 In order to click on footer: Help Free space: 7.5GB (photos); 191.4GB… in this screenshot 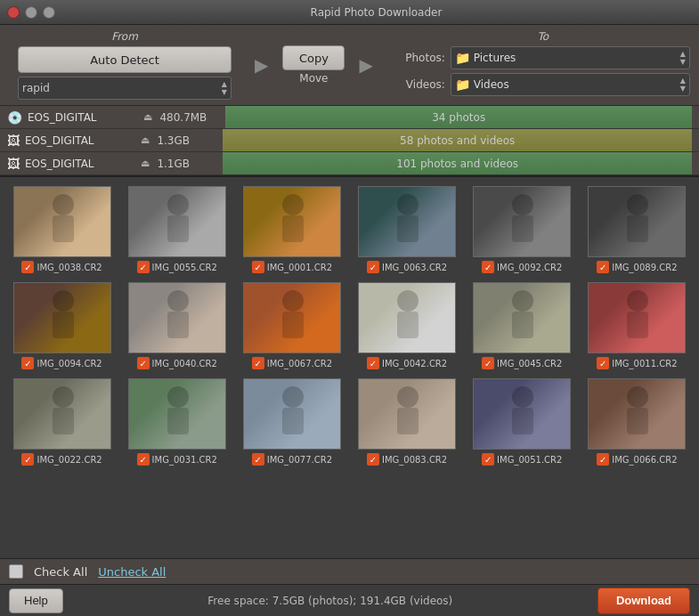, I will do `click(349, 600)`.